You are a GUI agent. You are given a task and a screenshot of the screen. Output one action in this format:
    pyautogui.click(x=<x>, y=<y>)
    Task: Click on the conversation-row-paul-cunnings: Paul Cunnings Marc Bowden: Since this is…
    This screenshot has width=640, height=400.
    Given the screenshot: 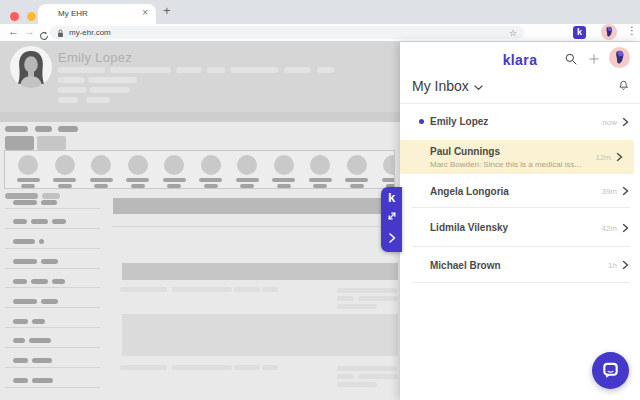 What is the action you would take?
    pyautogui.click(x=517, y=157)
    